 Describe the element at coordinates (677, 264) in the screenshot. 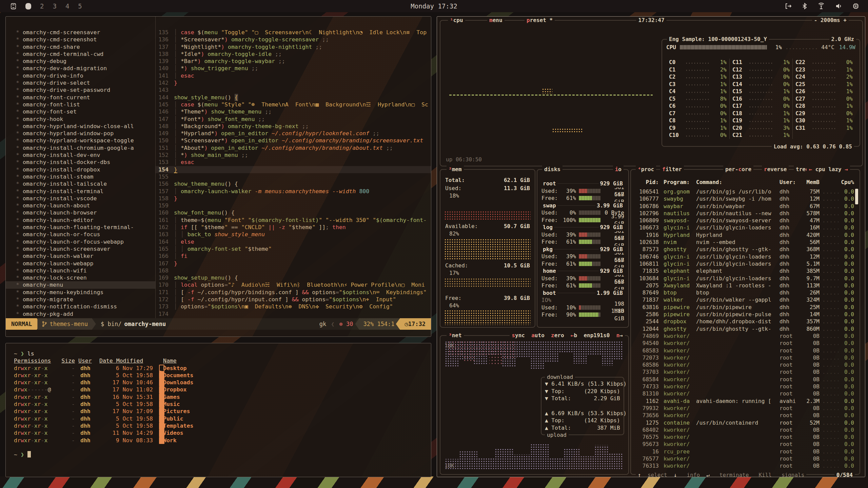

I see `proc-cell: glycin-i` at that location.